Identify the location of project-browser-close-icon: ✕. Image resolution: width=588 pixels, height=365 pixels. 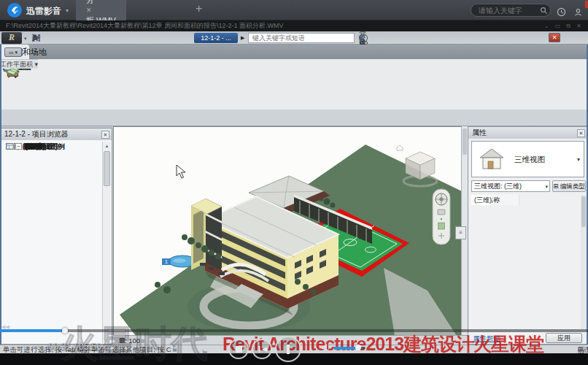
(105, 134).